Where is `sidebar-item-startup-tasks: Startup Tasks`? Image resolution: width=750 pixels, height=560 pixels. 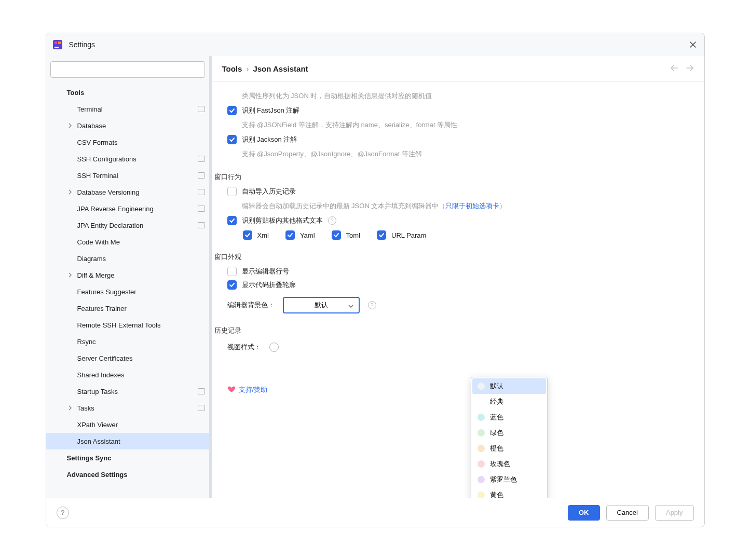
sidebar-item-startup-tasks: Startup Tasks is located at coordinates (128, 391).